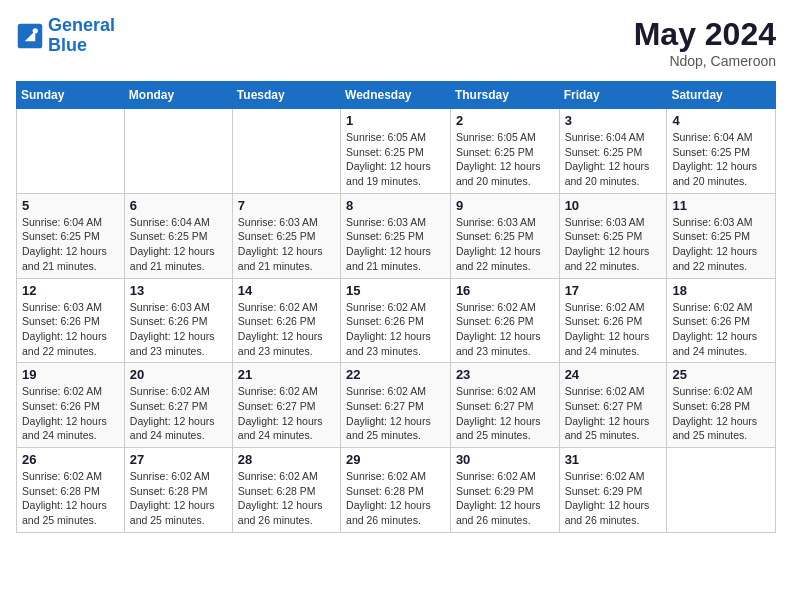 The image size is (792, 612). Describe the element at coordinates (178, 490) in the screenshot. I see `calendar-cell: 27Sunrise: 6:02 AM Sunset: 6:28 PM Dayli…` at that location.